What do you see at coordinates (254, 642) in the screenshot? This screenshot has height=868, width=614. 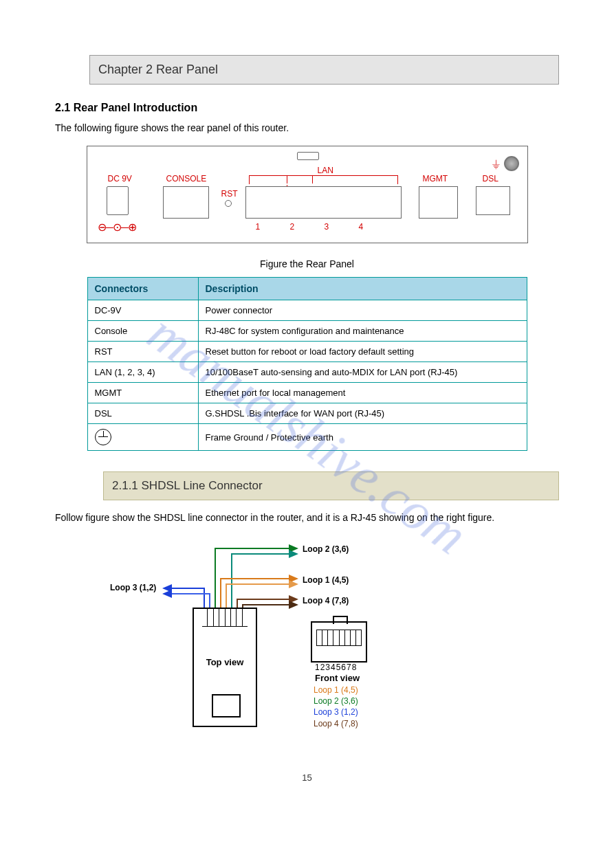 I see `shdsl-connector-figure: Loop 3 (1,2) Loop 2 (3,6) Loop 1 (4,5) L…` at bounding box center [254, 642].